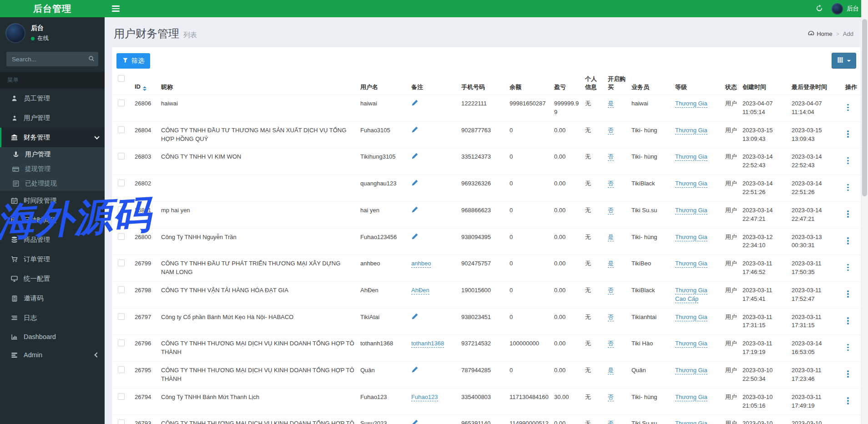 The width and height of the screenshot is (868, 424). I want to click on breadcrumb-home-link: Home, so click(820, 34).